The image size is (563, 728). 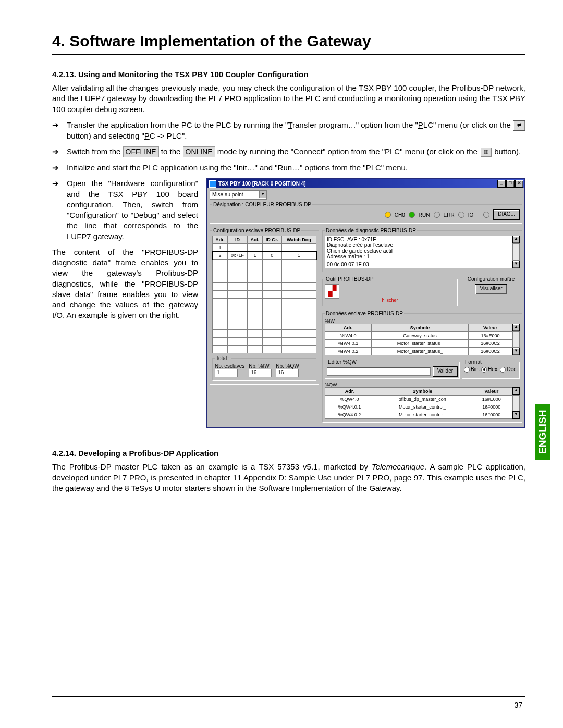 What do you see at coordinates (125, 210) in the screenshot?
I see `bullet-open-hardware: Open the "Hardware configuration" and th…` at bounding box center [125, 210].